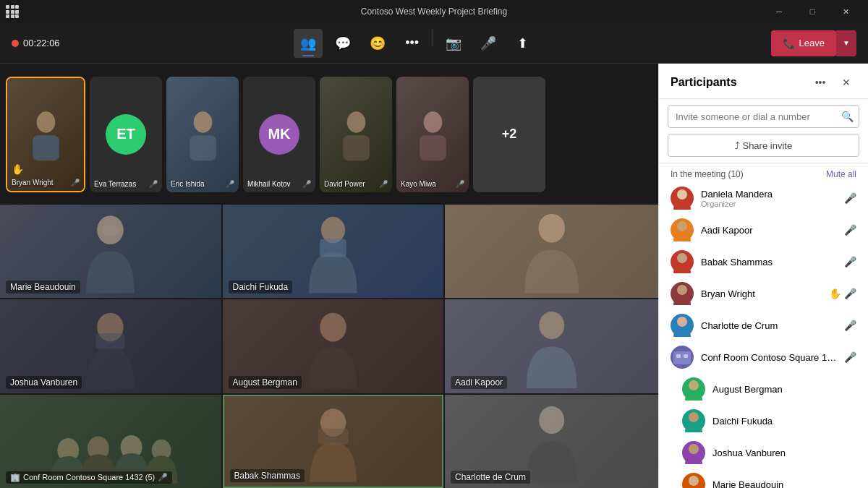 The height and width of the screenshot is (488, 868). I want to click on window-controls: ─ □ ✕, so click(812, 12).